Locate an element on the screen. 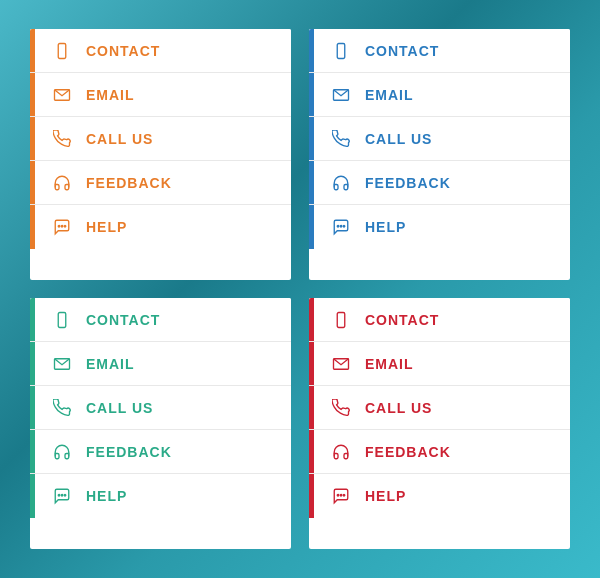  menu-item-teal-call: CALL US is located at coordinates (160, 408).